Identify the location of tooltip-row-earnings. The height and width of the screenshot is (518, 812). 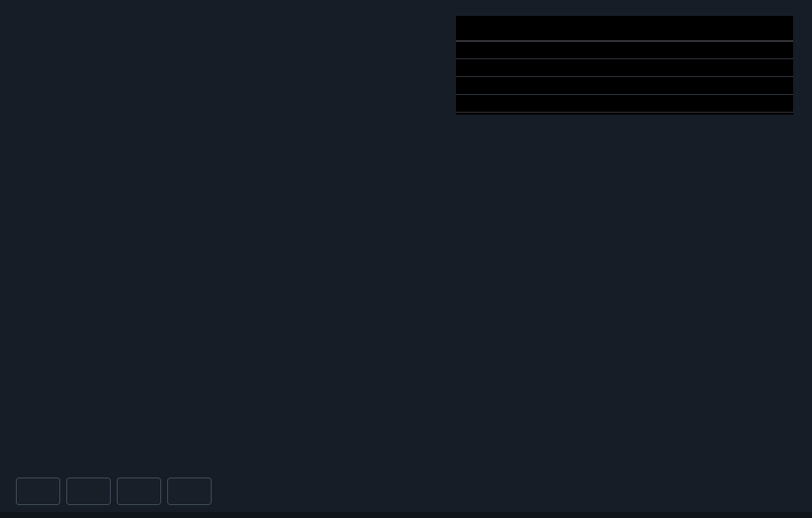
(625, 68).